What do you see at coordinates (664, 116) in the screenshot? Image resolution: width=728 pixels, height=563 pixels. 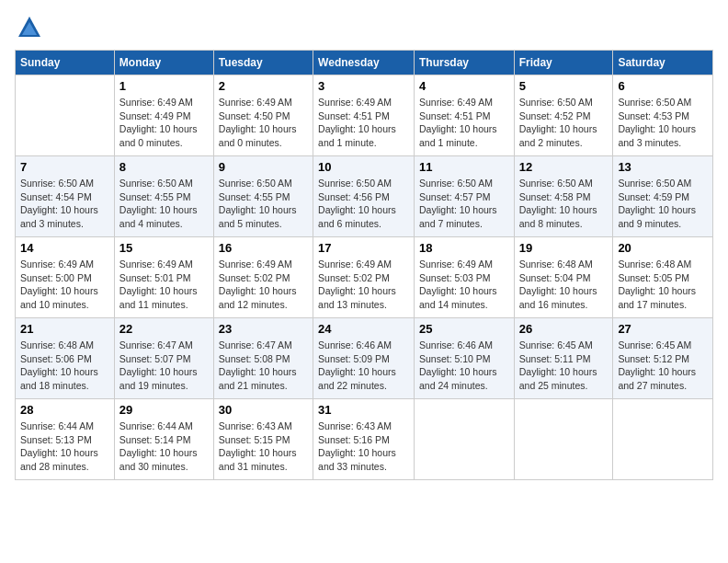 I see `calendar-cell: 6Sunrise: 6:50 AMSunset: 4:53 PMDaylight…` at bounding box center [664, 116].